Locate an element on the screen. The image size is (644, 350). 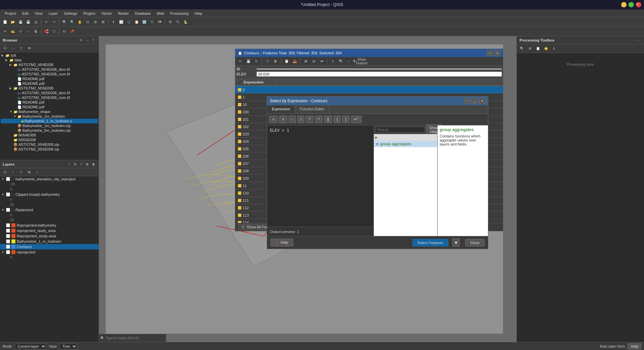
tree-item-bathy-1m-folder: ▼ 📁 Bathymetrie_1m_Isolinien is located at coordinates (49, 116).